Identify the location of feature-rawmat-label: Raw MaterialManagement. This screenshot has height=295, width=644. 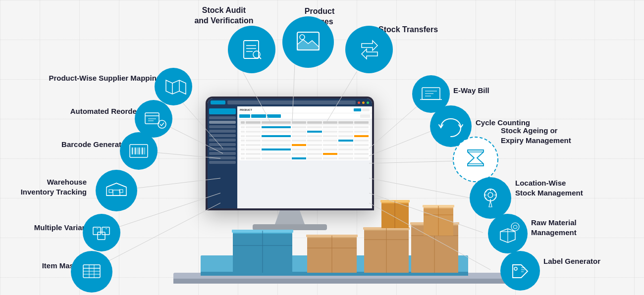
(554, 228).